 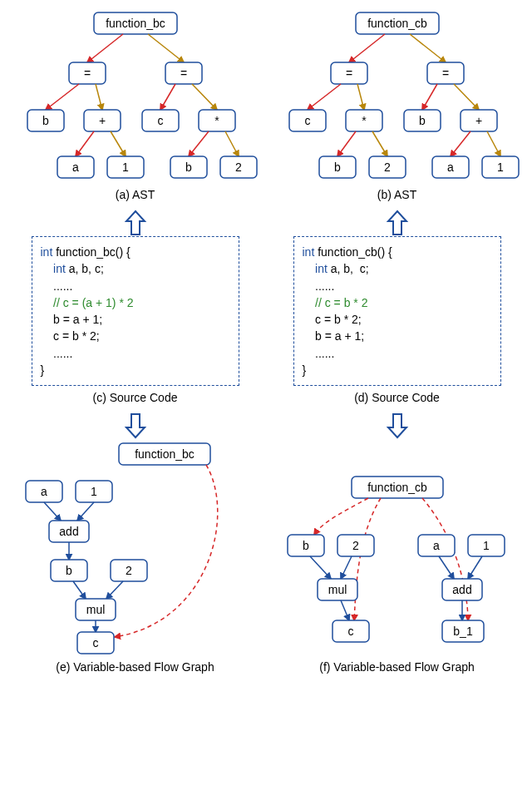 What do you see at coordinates (135, 667) in the screenshot?
I see `vfg-e-caption: (e) Variable-based Flow Graph` at bounding box center [135, 667].